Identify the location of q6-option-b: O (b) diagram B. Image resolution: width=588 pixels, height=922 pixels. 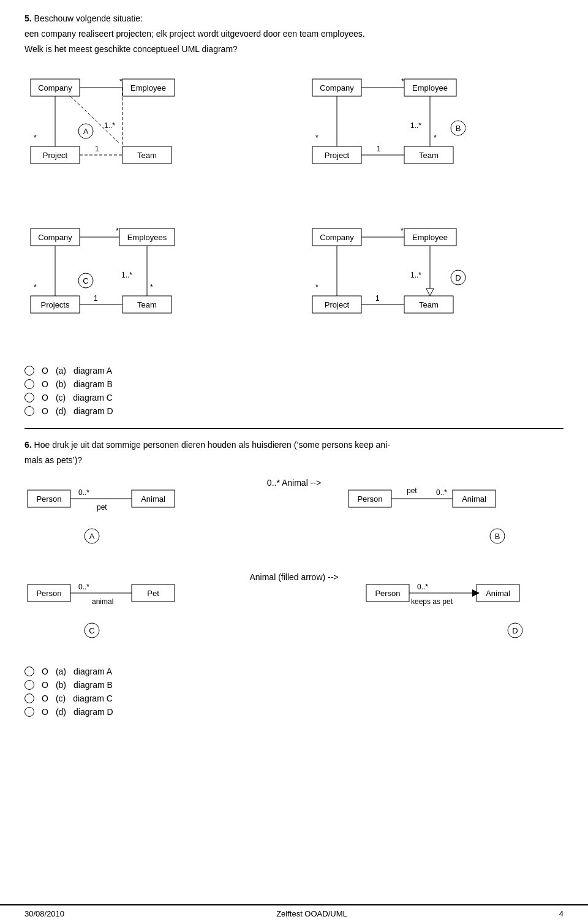
(294, 685).